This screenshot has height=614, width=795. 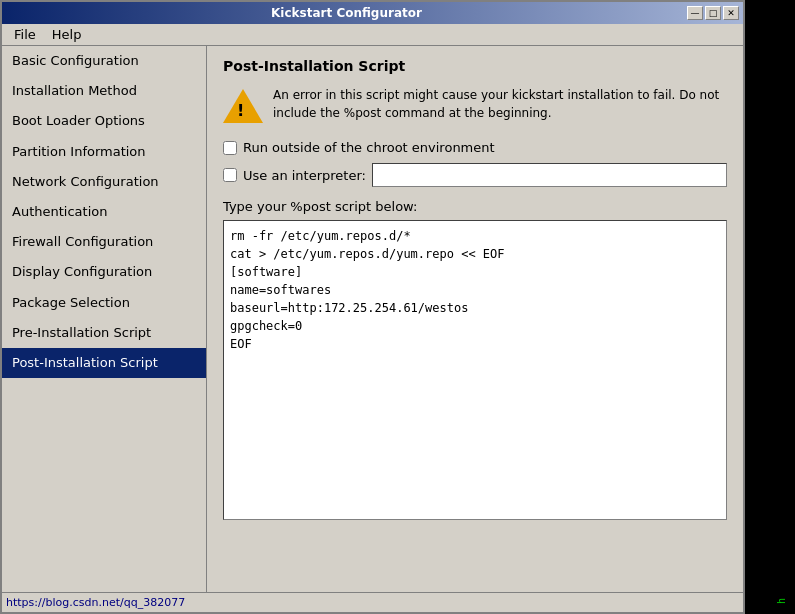 I want to click on sidebar-item-firewall-configuration: Firewall Configuration, so click(x=104, y=242).